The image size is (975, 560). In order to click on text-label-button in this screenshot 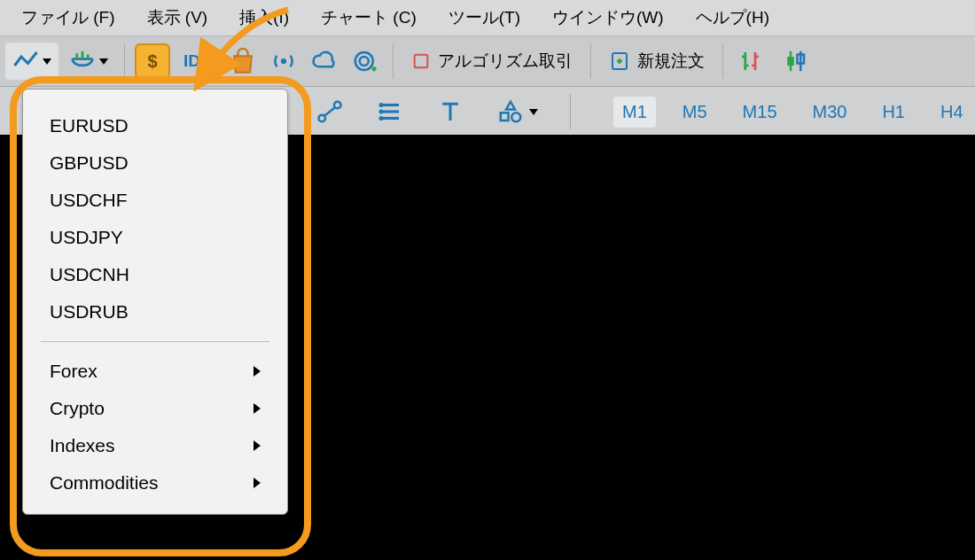, I will do `click(450, 112)`.